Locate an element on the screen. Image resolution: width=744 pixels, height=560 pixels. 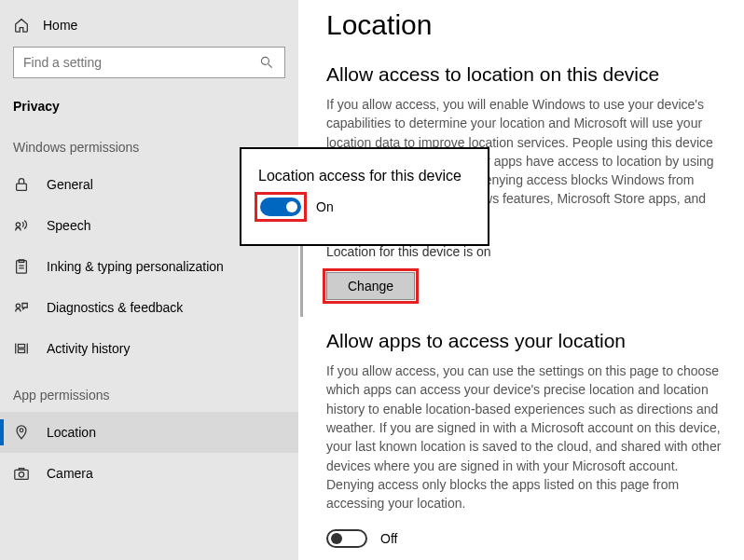
sidebar-item-label: Speech is located at coordinates (69, 225).